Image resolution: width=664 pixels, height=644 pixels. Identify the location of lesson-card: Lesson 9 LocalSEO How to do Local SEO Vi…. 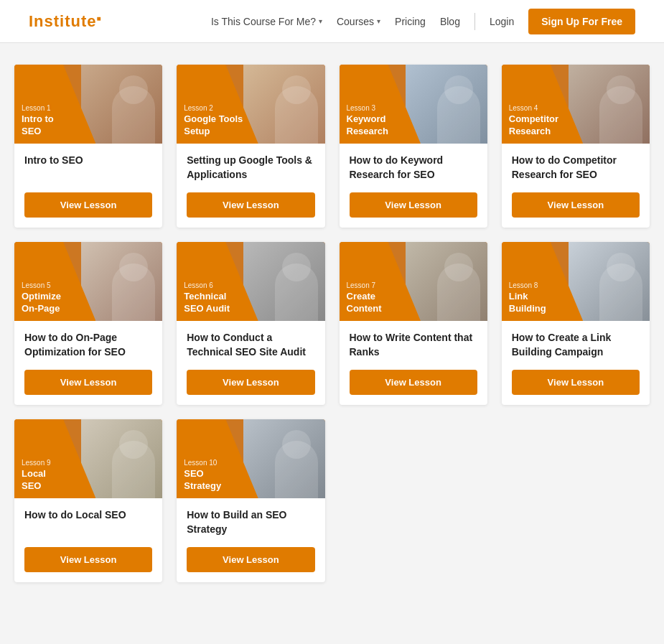
(88, 501).